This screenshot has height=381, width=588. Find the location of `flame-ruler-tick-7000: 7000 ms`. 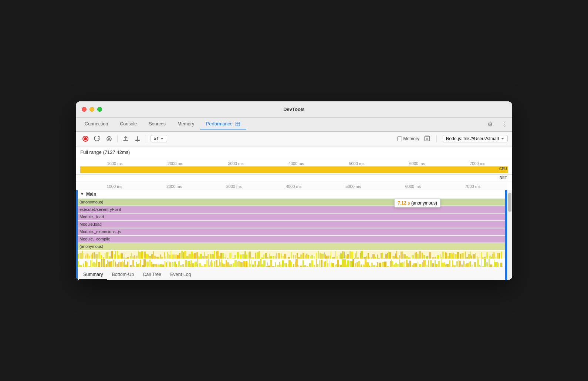

flame-ruler-tick-7000: 7000 ms is located at coordinates (473, 186).